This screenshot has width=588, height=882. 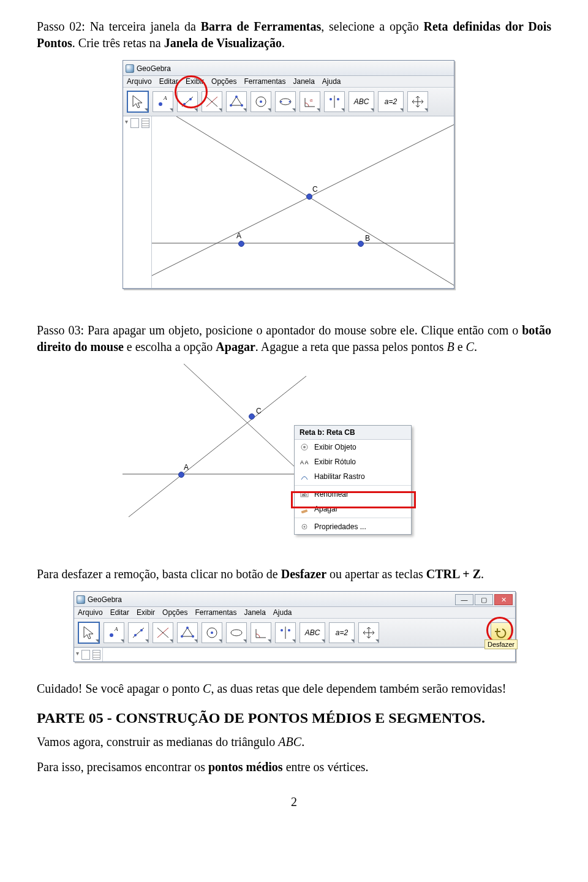 I want to click on geogebra-window-wide: GeoGebra — ▢ ✕ Arquivo Editar Exibir Opç…, so click(x=295, y=627).